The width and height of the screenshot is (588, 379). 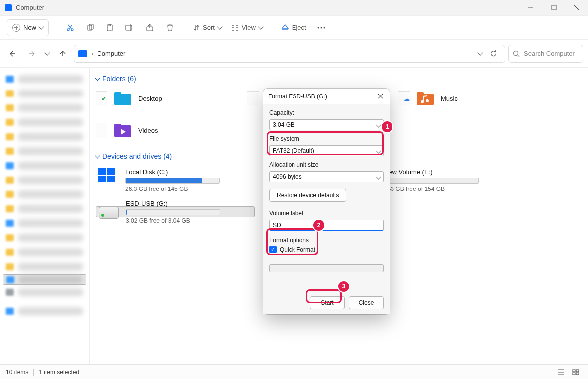 I want to click on restore-defaults-button: Restore device defaults, so click(x=307, y=195).